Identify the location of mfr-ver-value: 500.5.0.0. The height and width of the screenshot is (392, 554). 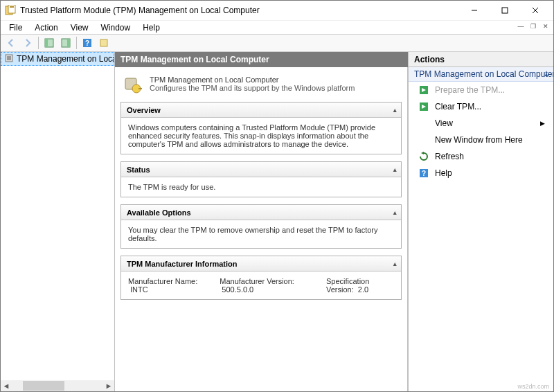
(238, 289).